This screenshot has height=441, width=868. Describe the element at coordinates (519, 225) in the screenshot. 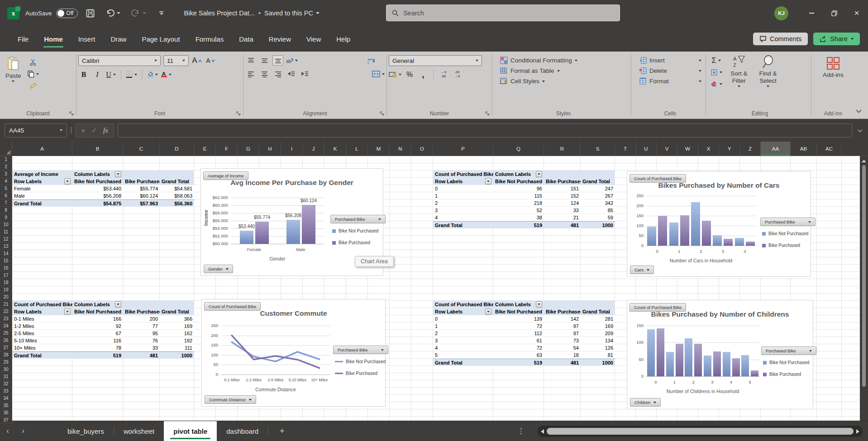

I see `pivot-cell: 519` at that location.